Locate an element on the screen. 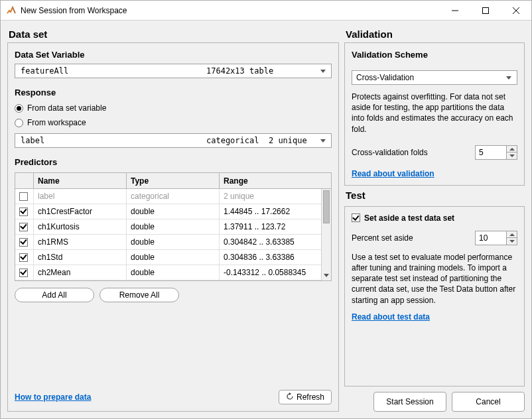 This screenshot has width=532, height=419. add-all-button: Add All is located at coordinates (54, 295).